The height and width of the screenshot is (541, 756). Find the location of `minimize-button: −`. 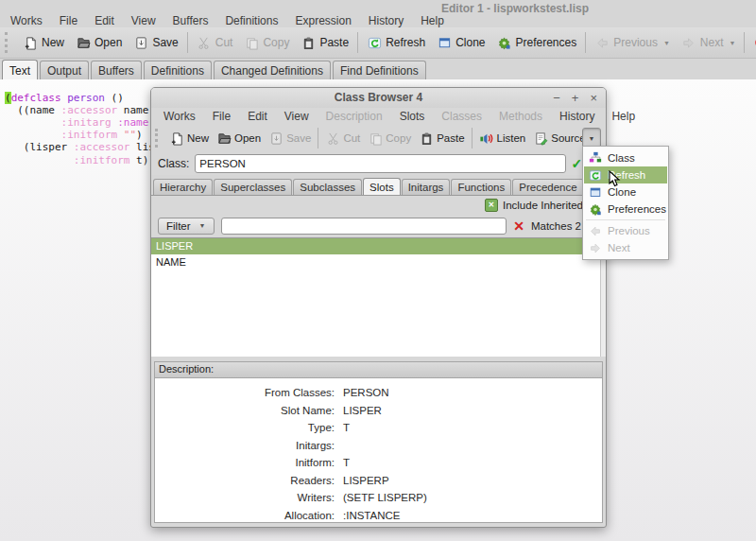

minimize-button: − is located at coordinates (557, 98).